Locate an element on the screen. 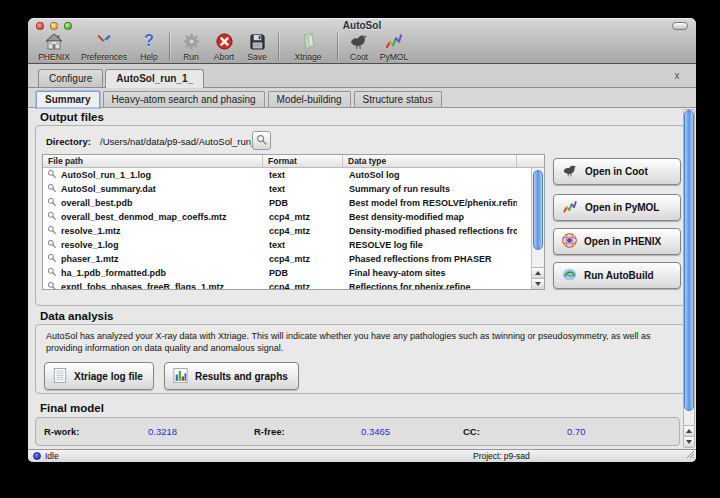  autobuild-icon is located at coordinates (570, 276).